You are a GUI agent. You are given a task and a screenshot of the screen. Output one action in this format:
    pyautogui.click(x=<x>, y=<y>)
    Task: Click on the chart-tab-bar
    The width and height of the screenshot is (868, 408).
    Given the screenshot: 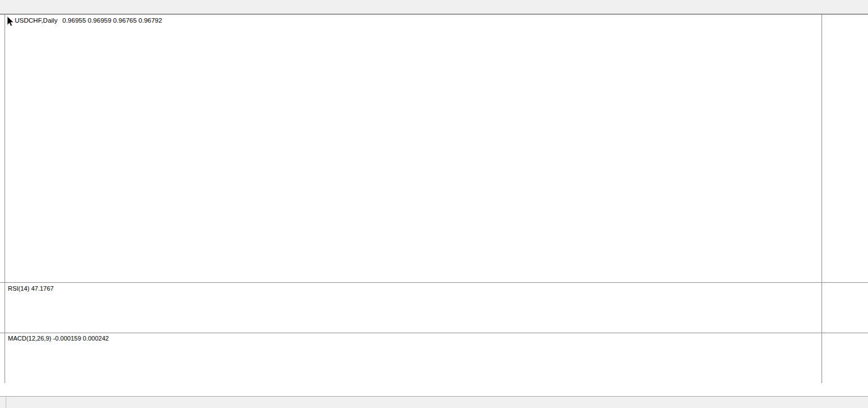 What is the action you would take?
    pyautogui.click(x=434, y=402)
    